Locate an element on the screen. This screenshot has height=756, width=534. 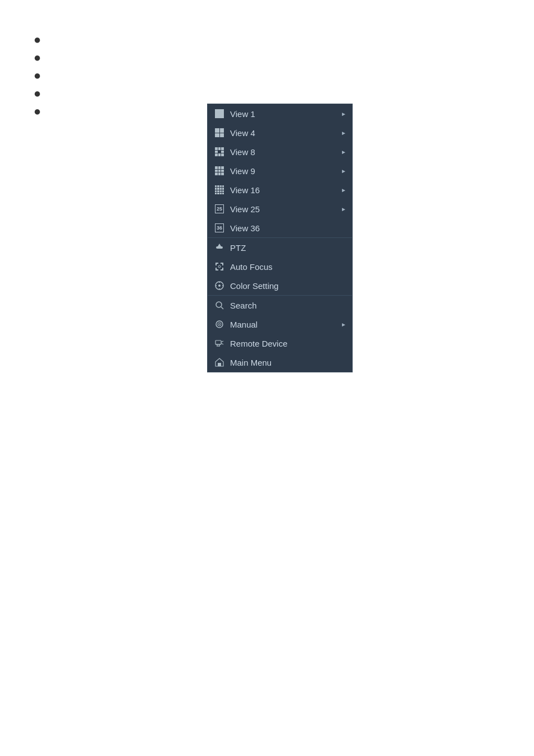
view4-label: View 4 is located at coordinates (284, 133).